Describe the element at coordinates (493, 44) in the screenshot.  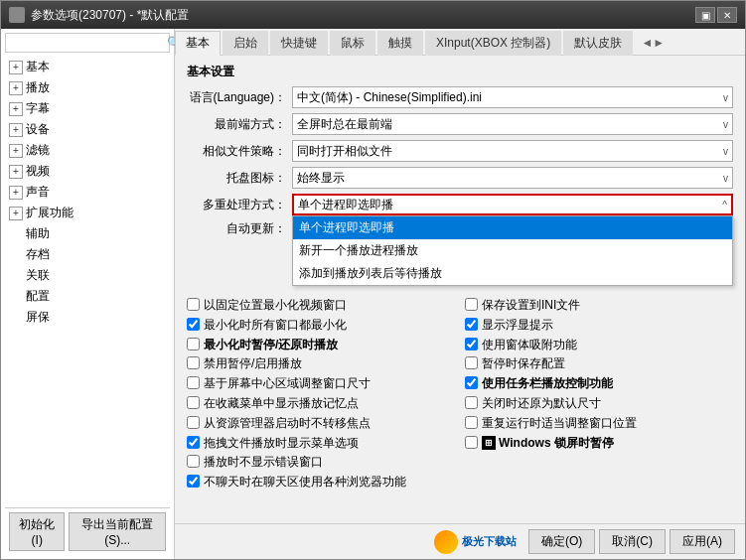
I see `tab-xinput: XInput(XBOX 控制器)` at that location.